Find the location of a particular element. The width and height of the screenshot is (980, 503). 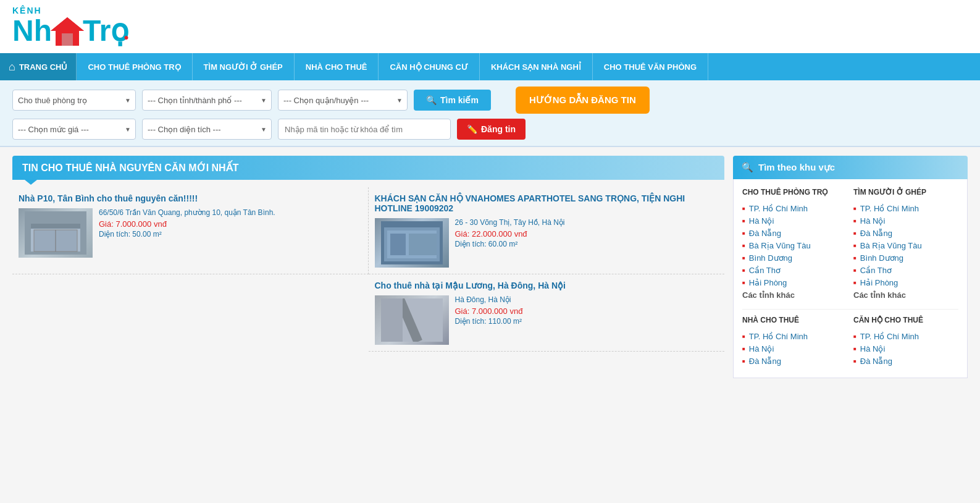

sidebar-header: 🔍 Tìm theo khu vực is located at coordinates (850, 167).